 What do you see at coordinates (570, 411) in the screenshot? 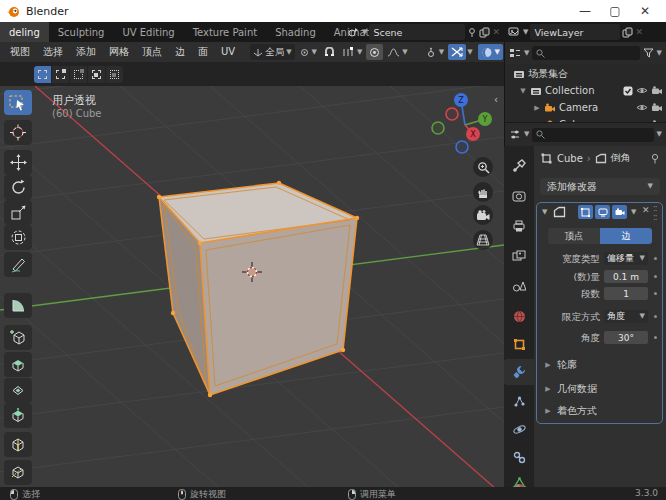
I see `shading-section-header: ▶着色方式` at bounding box center [570, 411].